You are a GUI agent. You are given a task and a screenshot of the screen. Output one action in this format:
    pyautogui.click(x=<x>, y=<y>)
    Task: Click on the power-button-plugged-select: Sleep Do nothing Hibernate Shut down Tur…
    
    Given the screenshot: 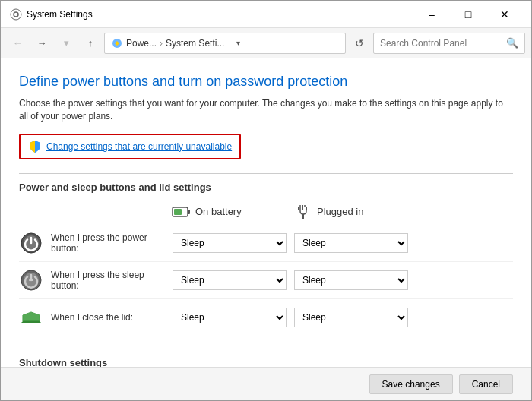 What is the action you would take?
    pyautogui.click(x=351, y=243)
    